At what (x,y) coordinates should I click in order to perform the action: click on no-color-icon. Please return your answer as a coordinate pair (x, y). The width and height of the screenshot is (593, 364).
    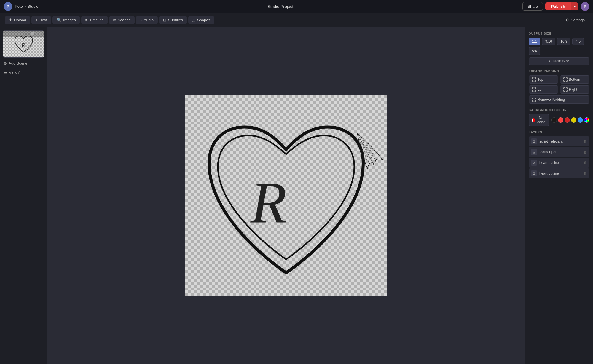
    Looking at the image, I should click on (533, 120).